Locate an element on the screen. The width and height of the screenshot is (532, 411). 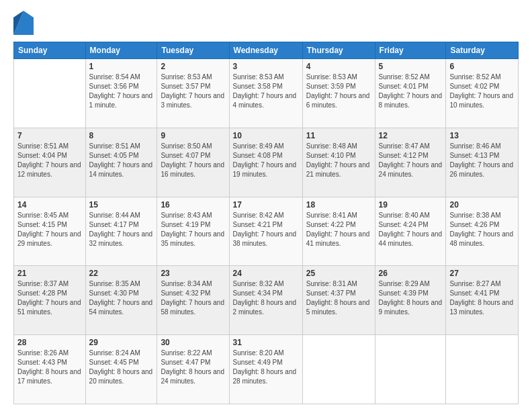
logo is located at coordinates (25, 23).